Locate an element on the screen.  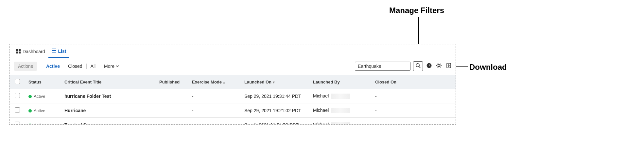
download-button is located at coordinates (449, 66).